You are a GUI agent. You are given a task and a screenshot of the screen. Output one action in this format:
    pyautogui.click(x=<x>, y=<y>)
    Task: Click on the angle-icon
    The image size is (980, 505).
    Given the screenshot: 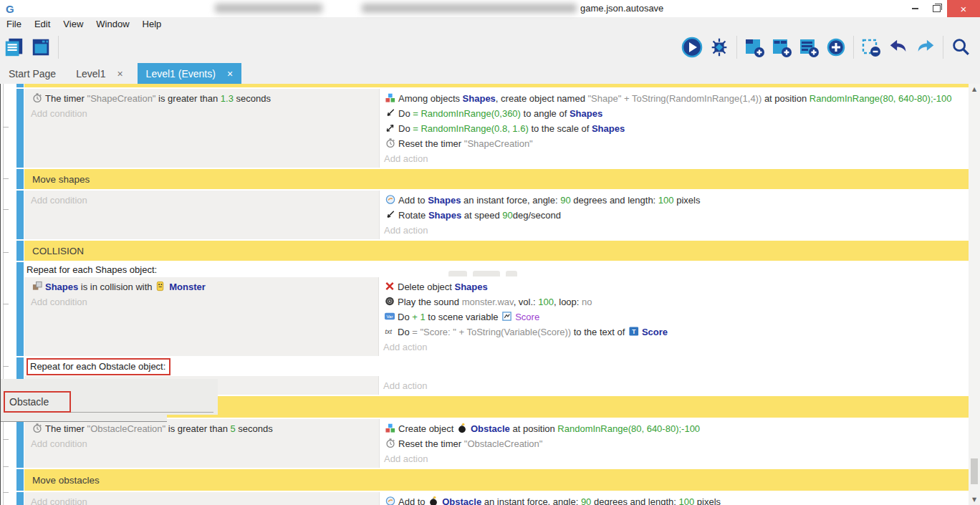 What is the action you would take?
    pyautogui.click(x=390, y=113)
    